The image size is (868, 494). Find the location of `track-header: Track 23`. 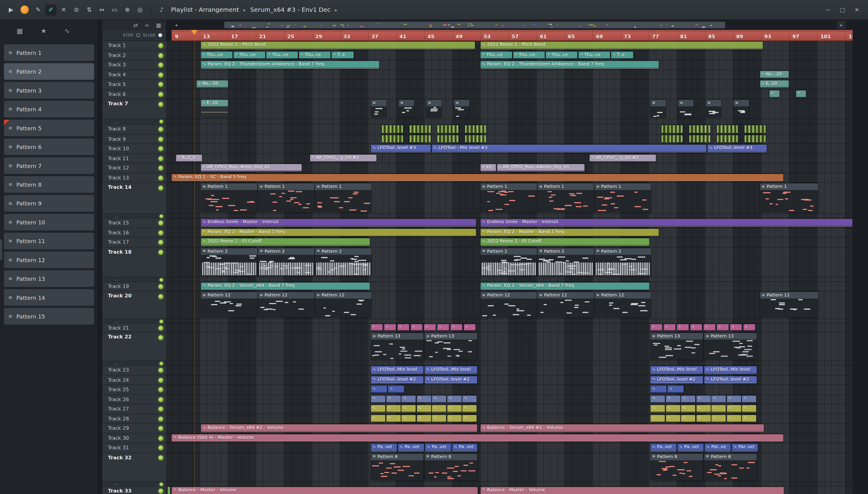

track-header: Track 23 is located at coordinates (134, 370).